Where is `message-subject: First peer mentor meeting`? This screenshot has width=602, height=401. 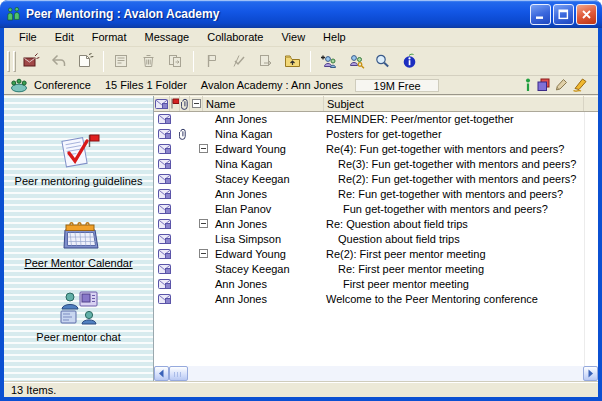 message-subject: First peer mentor meeting is located at coordinates (406, 284).